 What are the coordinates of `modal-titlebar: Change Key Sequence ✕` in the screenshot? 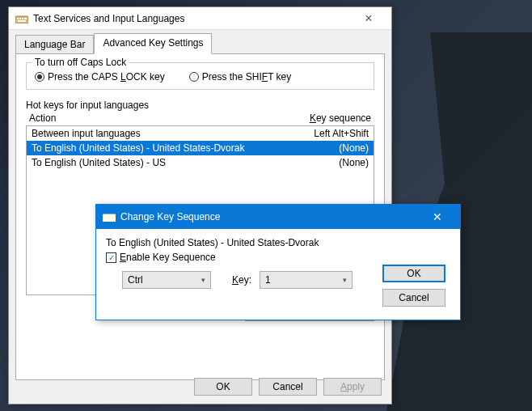 It's located at (278, 217).